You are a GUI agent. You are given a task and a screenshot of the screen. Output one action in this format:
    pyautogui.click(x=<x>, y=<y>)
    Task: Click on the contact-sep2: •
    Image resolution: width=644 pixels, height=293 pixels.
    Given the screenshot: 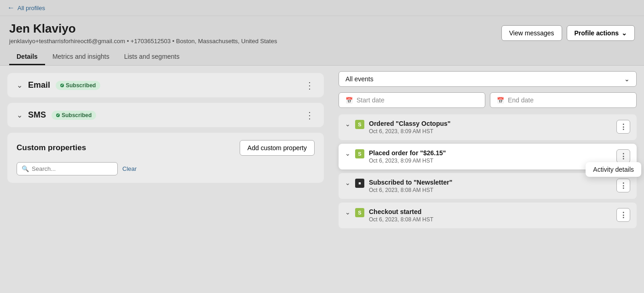 What is the action you would take?
    pyautogui.click(x=174, y=41)
    